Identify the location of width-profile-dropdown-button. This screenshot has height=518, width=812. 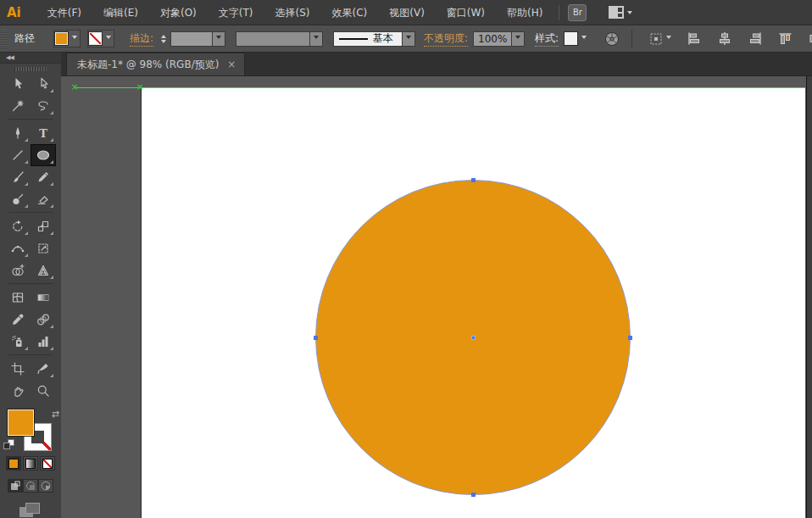
(409, 39).